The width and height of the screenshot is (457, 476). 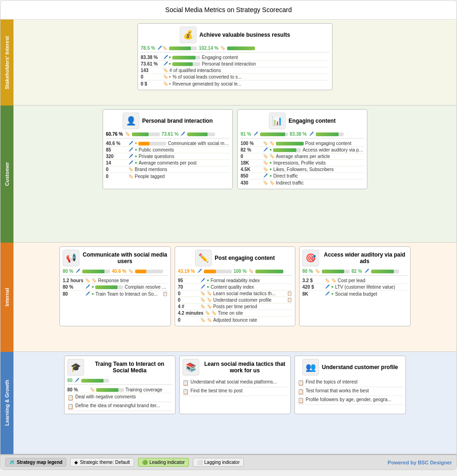 What do you see at coordinates (235, 313) in the screenshot?
I see `metric-row: 4.2 minutes 🏷️🏷️ Time on site` at bounding box center [235, 313].